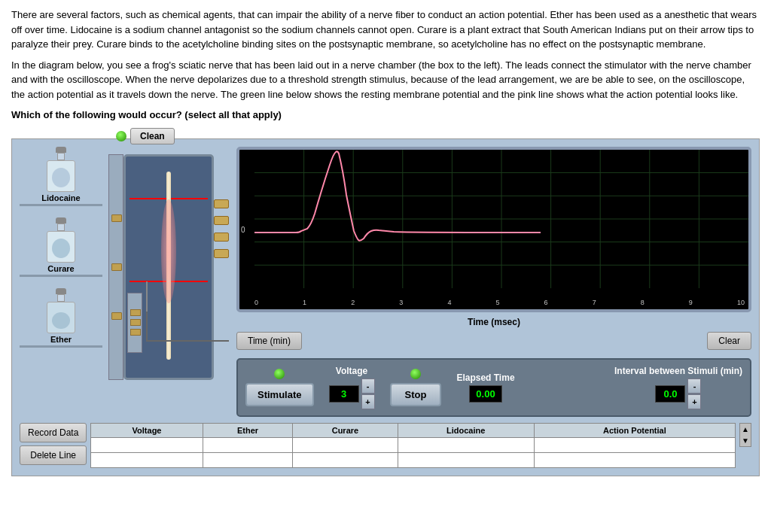  Describe the element at coordinates (152, 136) in the screenshot. I see `clean-button: Clean` at that location.